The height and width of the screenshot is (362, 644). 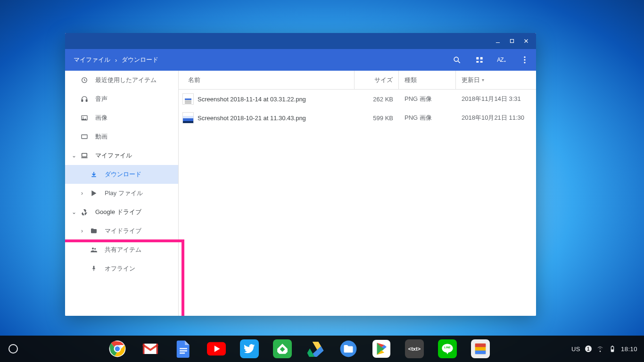 I want to click on breadcrumb: マイファイル › ダウンロード, so click(x=112, y=60).